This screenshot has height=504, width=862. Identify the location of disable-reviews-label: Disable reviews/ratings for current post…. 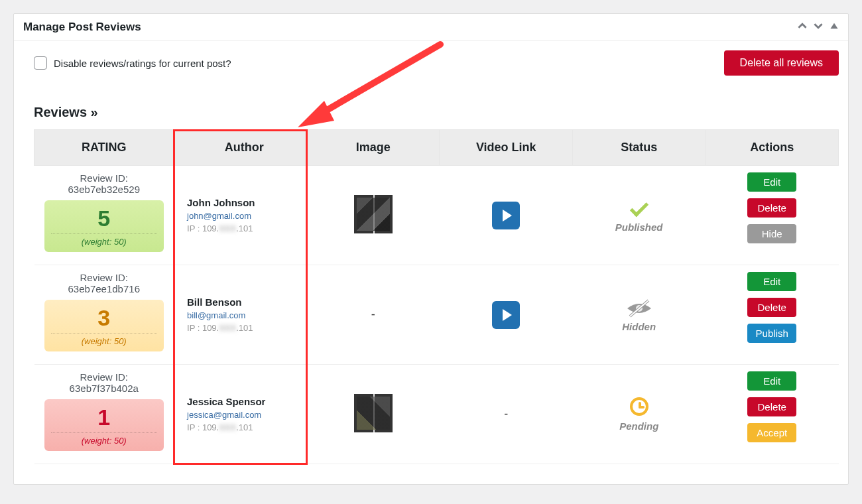
(143, 64).